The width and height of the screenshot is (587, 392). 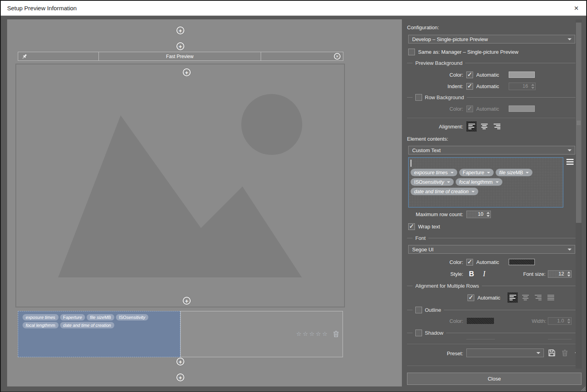 What do you see at coordinates (486, 182) in the screenshot?
I see `editor-token-chips: exposure time sFaperturefile size MBISO …` at bounding box center [486, 182].